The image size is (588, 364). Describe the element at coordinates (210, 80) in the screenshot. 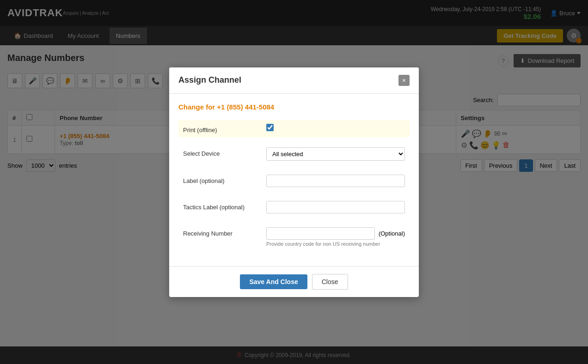

I see `modal-title: Assign Channel` at that location.